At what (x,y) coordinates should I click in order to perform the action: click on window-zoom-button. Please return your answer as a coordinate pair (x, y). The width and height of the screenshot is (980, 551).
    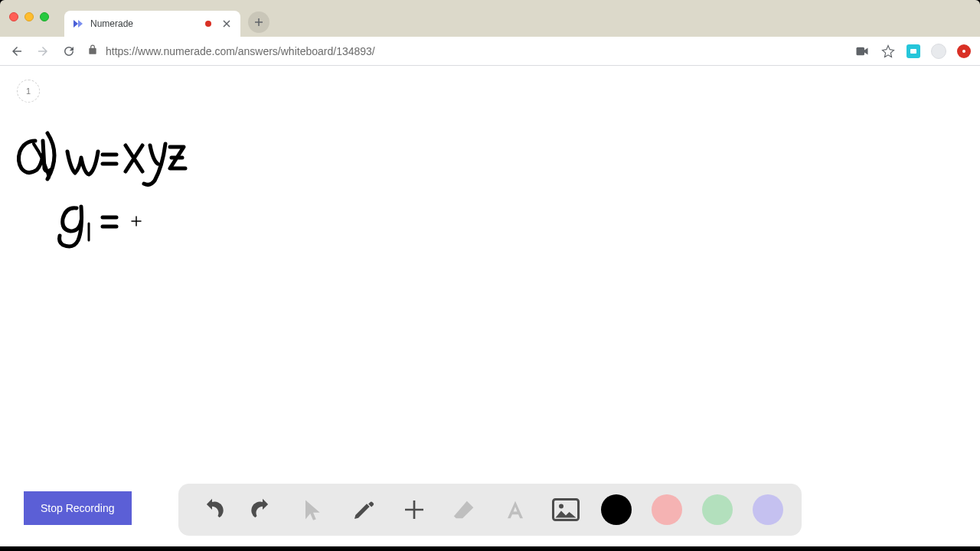
    Looking at the image, I should click on (44, 17).